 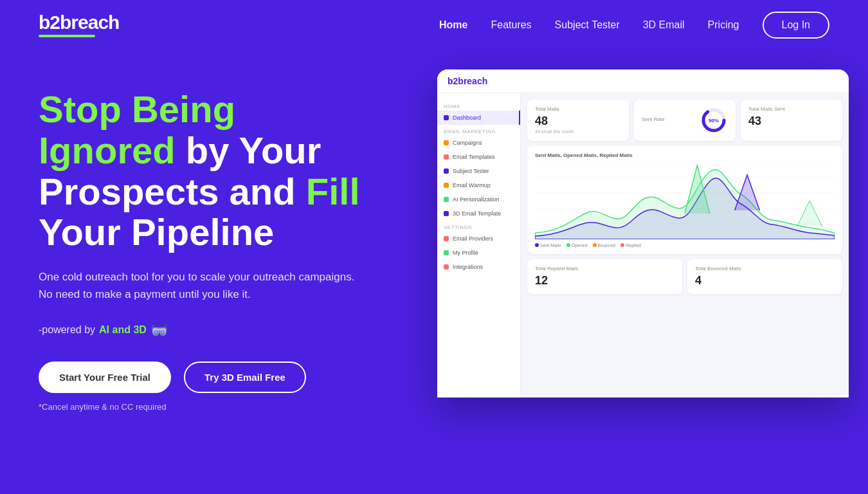 What do you see at coordinates (548, 246) in the screenshot?
I see `legend-sent: Sent Mails` at bounding box center [548, 246].